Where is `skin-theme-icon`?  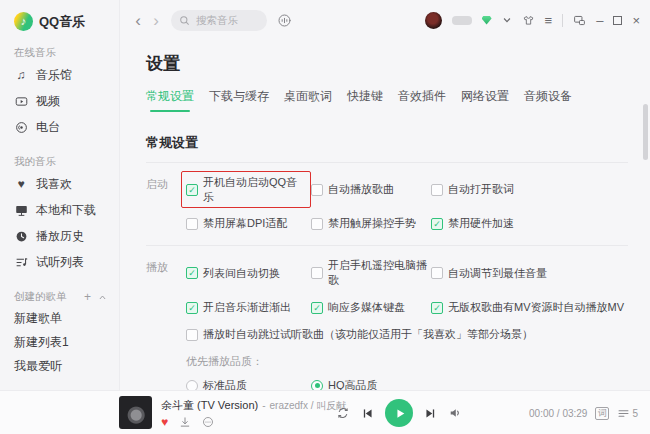
skin-theme-icon is located at coordinates (528, 20).